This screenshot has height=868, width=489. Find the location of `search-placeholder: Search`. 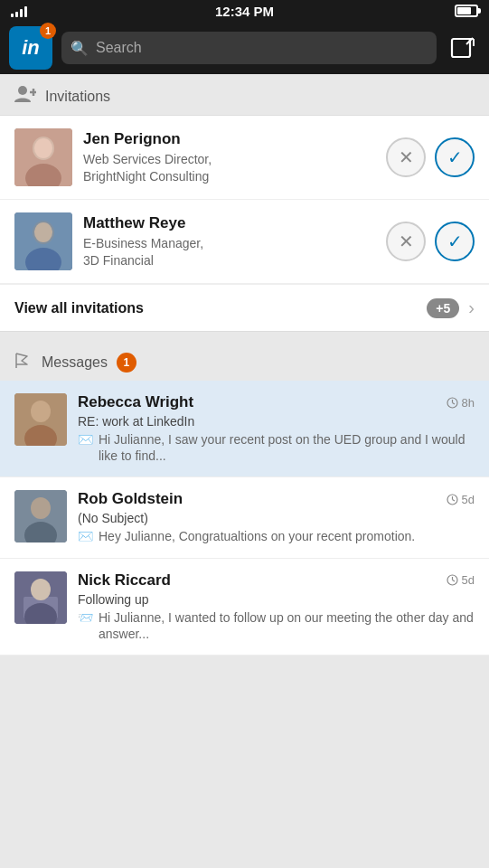

search-placeholder: Search is located at coordinates (119, 48).